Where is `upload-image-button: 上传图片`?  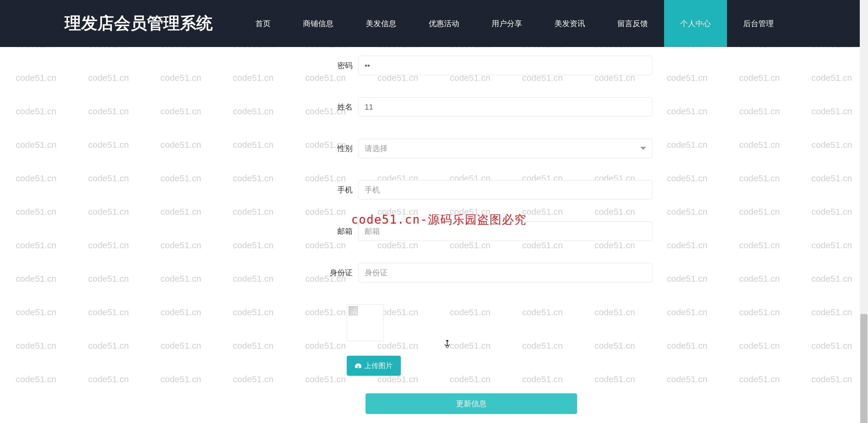 upload-image-button: 上传图片 is located at coordinates (374, 366).